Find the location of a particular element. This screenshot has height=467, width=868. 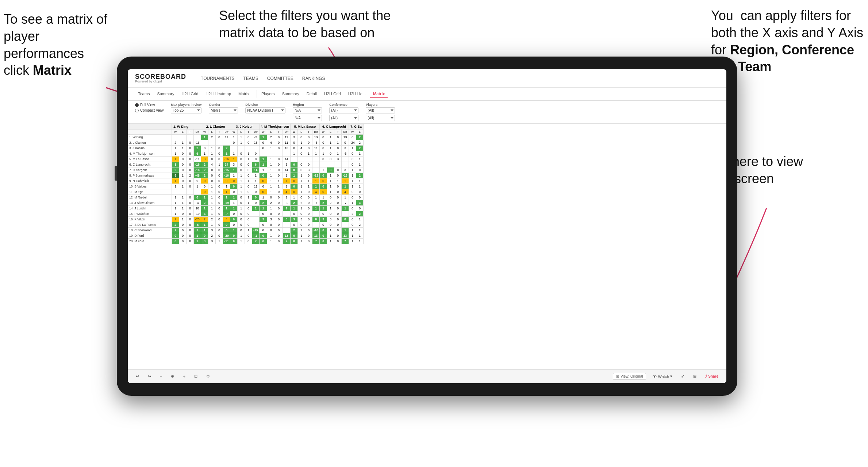

players-select-2: (All) is located at coordinates (380, 118).